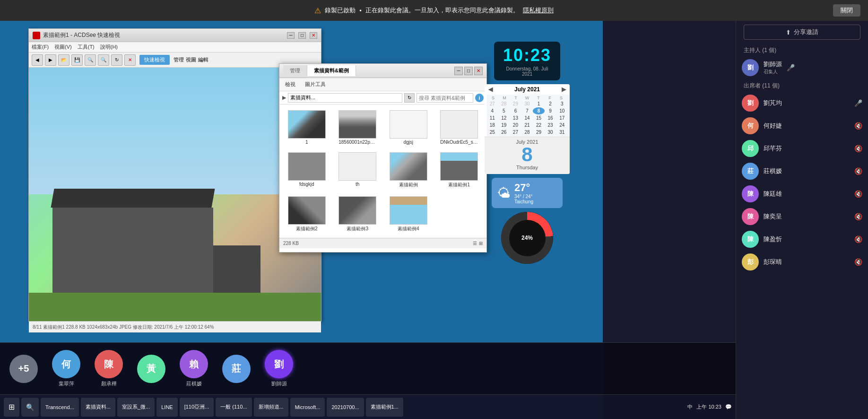 The height and width of the screenshot is (419, 868). I want to click on cal-day: 1, so click(539, 104).